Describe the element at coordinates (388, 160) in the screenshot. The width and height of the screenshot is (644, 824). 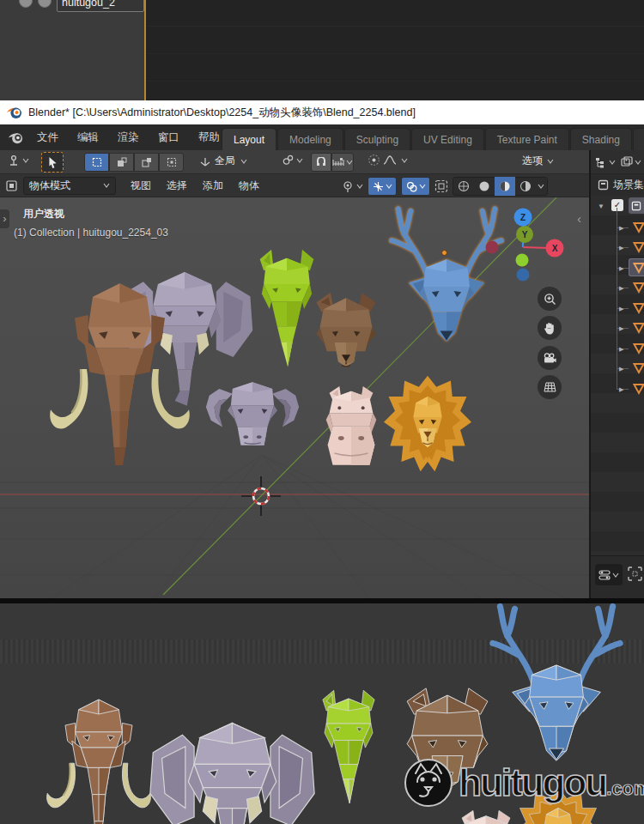
I see `proportional-edit-group` at that location.